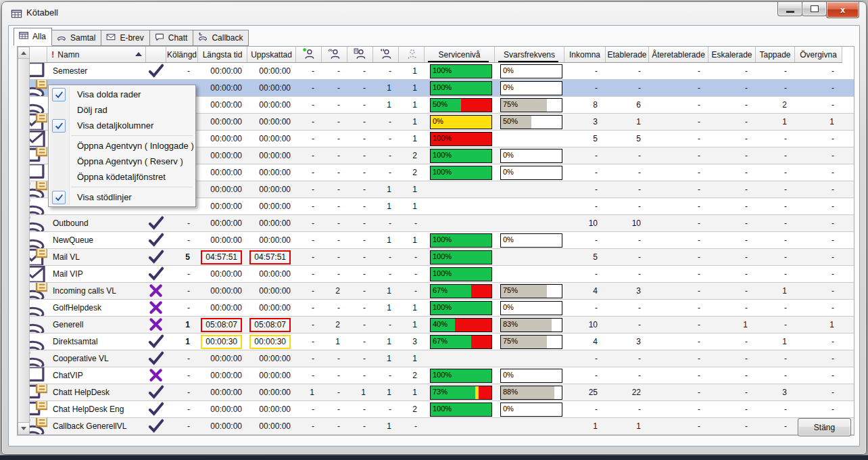  I want to click on queue-row-chat-helpdesk-eng: Chat HelpDesk Eng-00:00:0000:00:00----21…, so click(435, 410).